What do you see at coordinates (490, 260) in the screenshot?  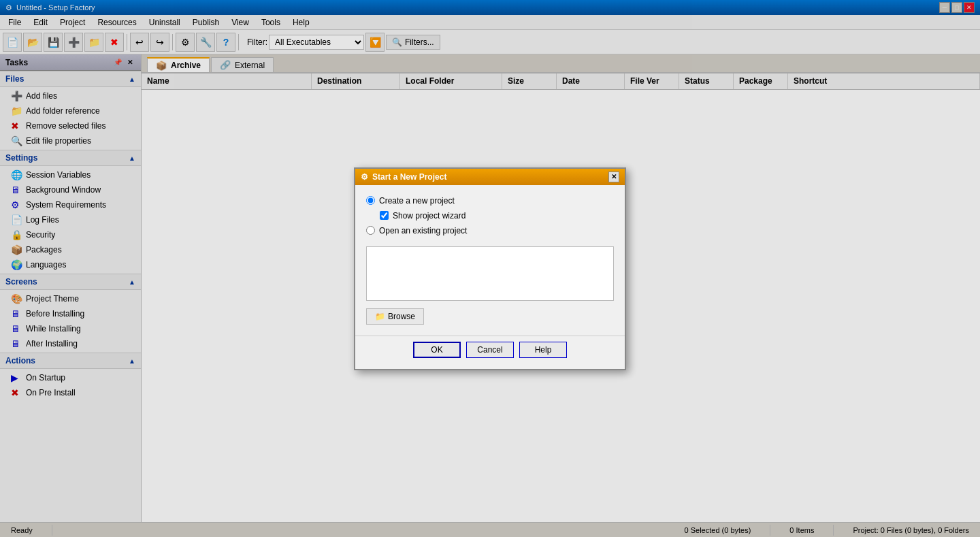 I see `dialog-content: Create a new project Show project wizard…` at bounding box center [490, 260].